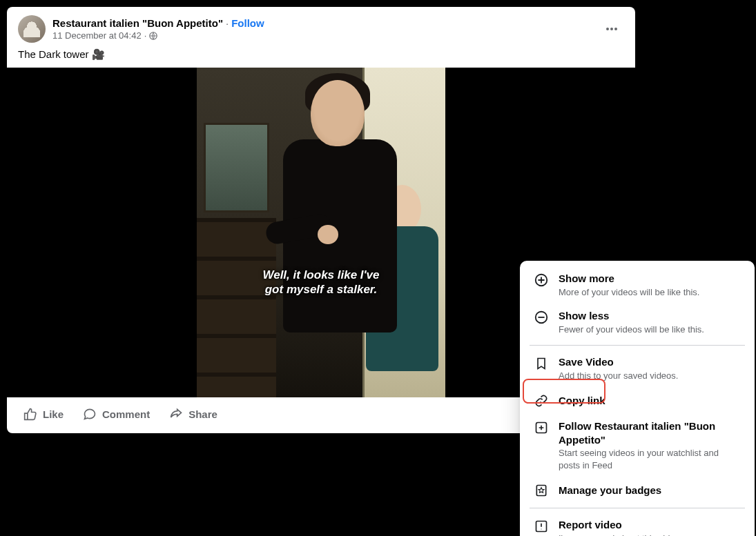 The image size is (756, 536). What do you see at coordinates (116, 414) in the screenshot?
I see `comment-button: Comment` at bounding box center [116, 414].